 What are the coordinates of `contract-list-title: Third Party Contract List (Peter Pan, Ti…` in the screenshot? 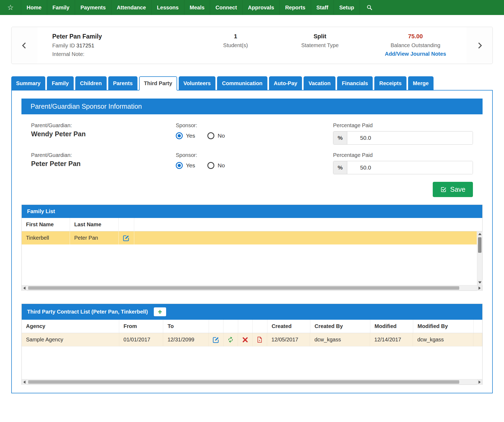 It's located at (87, 312).